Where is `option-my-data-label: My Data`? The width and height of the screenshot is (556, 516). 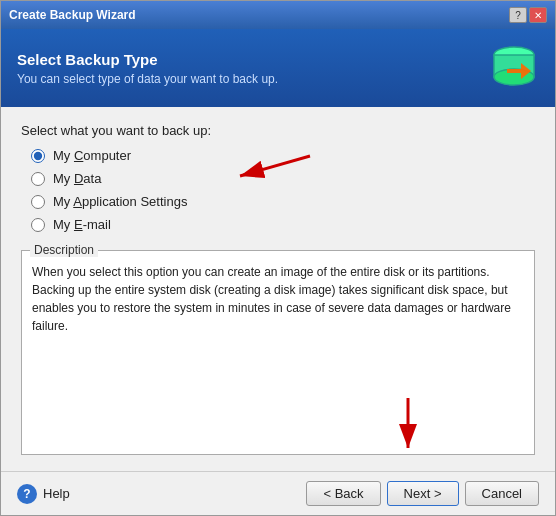 option-my-data-label: My Data is located at coordinates (77, 178).